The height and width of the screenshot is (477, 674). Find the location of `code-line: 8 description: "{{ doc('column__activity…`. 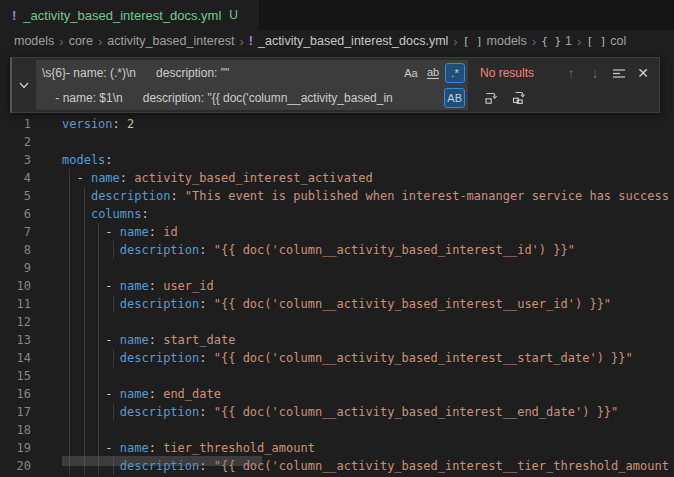

code-line: 8 description: "{{ doc('column__activity… is located at coordinates (337, 250).